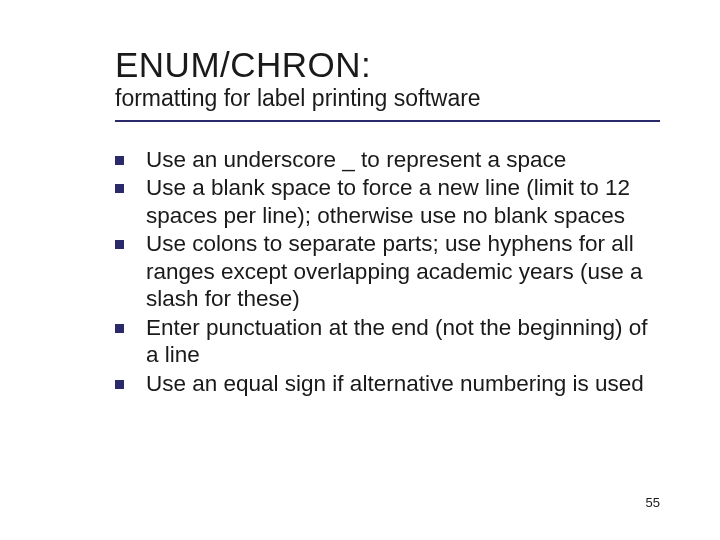  Describe the element at coordinates (388, 202) in the screenshot. I see `list-item: Use a blank space to force a new line (l…` at that location.